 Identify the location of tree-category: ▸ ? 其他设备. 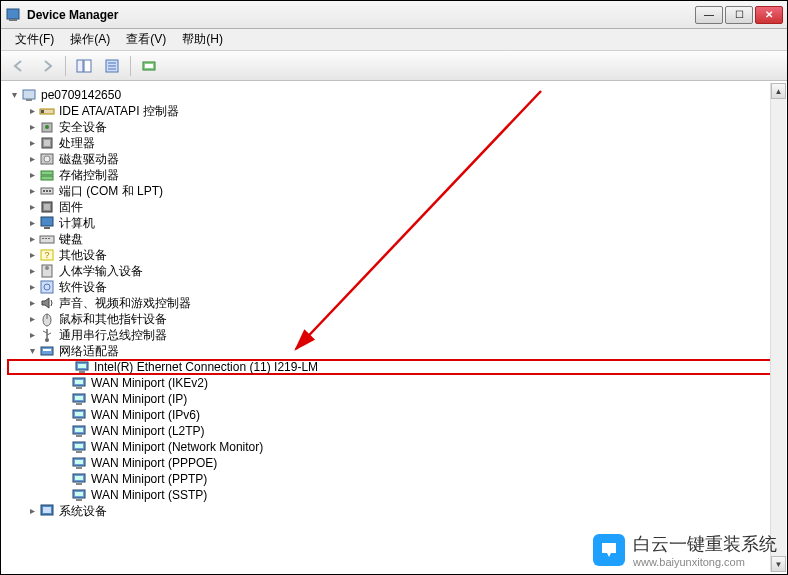
(396, 255).